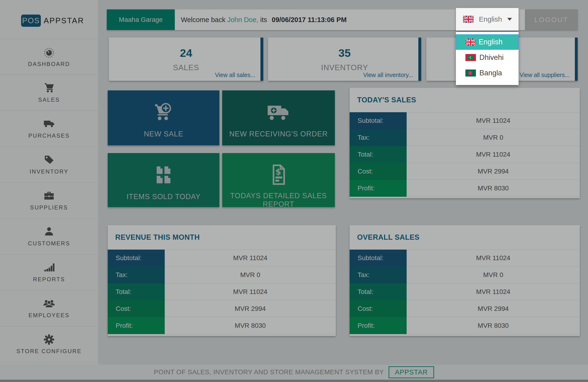 The height and width of the screenshot is (382, 588). What do you see at coordinates (487, 57) in the screenshot?
I see `language-option-dhivehi: Dhivehi` at bounding box center [487, 57].